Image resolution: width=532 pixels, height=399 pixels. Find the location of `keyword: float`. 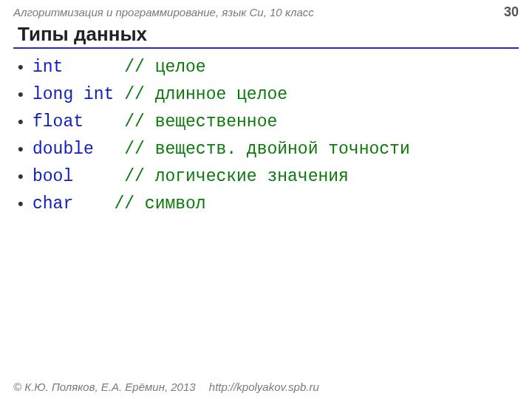

keyword: float is located at coordinates (73, 122).